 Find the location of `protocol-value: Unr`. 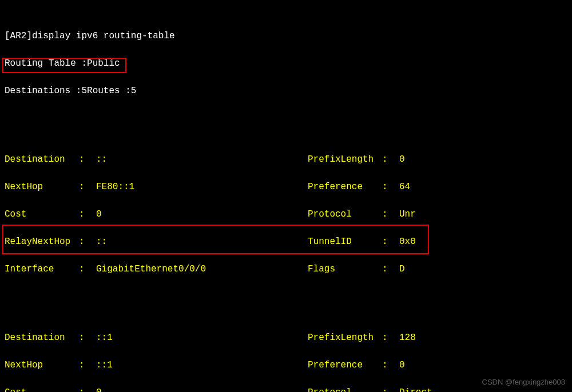

protocol-value: Unr is located at coordinates (407, 214).